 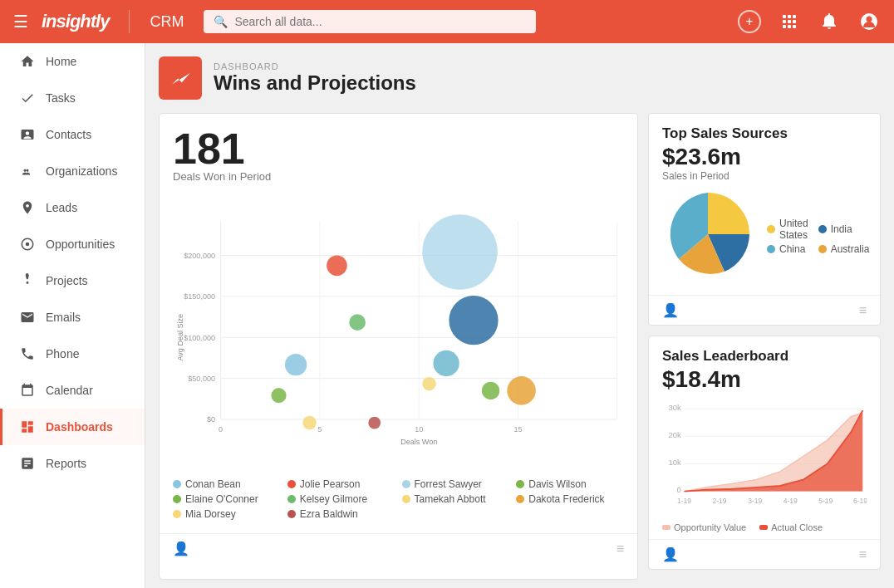 What do you see at coordinates (705, 527) in the screenshot?
I see `lb-legend-opportunity: Opportunity Value` at bounding box center [705, 527].